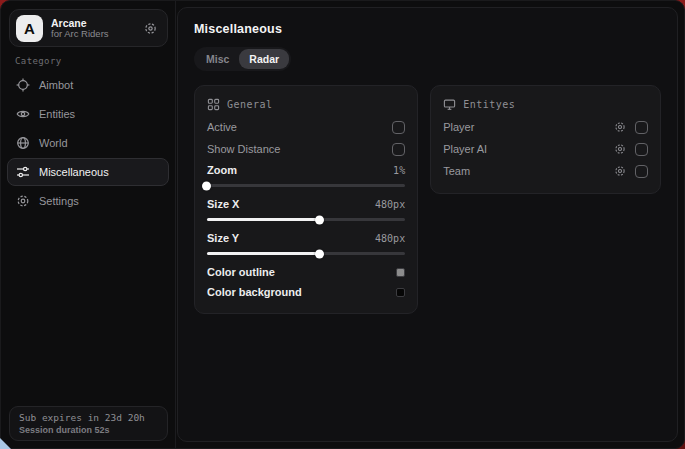 The width and height of the screenshot is (685, 449). I want to click on setting-row-size-y: Size Y 480px, so click(306, 238).